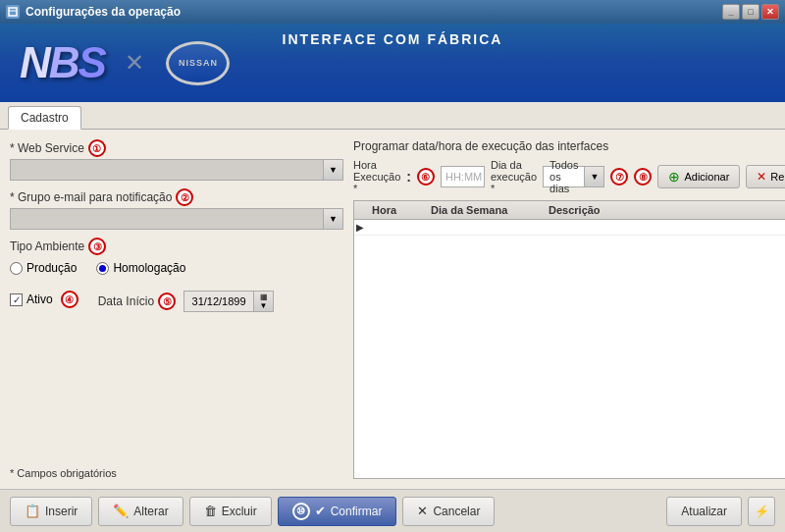 The height and width of the screenshot is (532, 785). What do you see at coordinates (231, 511) in the screenshot?
I see `excluir-button: 🗑 Excluir` at bounding box center [231, 511].